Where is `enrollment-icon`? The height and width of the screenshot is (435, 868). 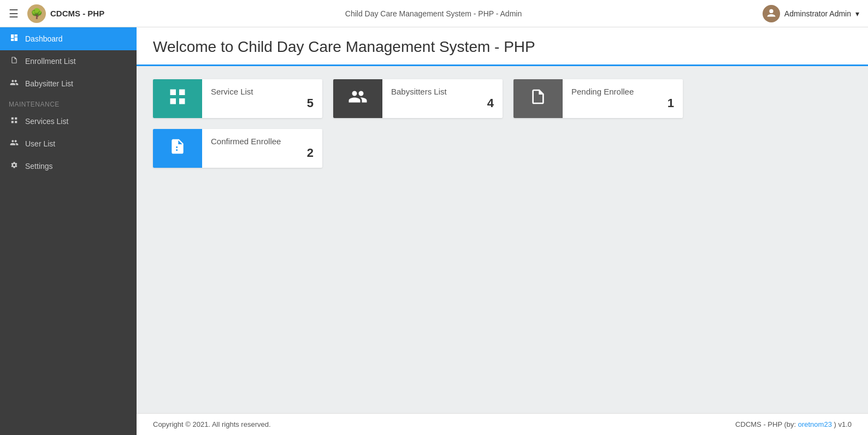
enrollment-icon is located at coordinates (14, 61).